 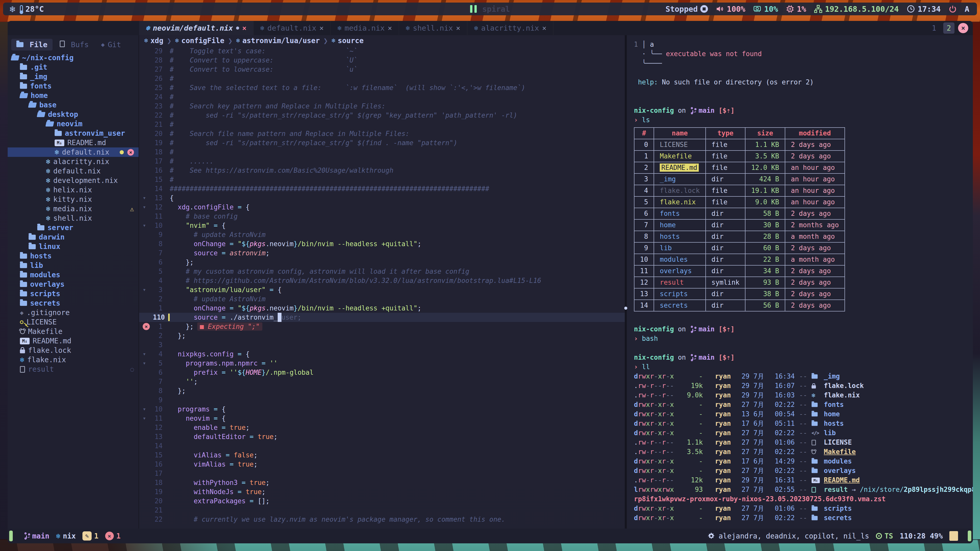 I want to click on code-line: 11 # base config, so click(x=382, y=216).